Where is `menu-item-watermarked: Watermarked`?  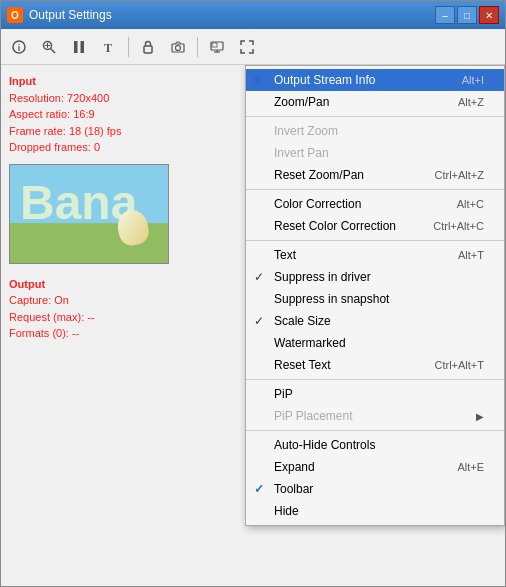
menu-item-watermarked: Watermarked is located at coordinates (375, 343).